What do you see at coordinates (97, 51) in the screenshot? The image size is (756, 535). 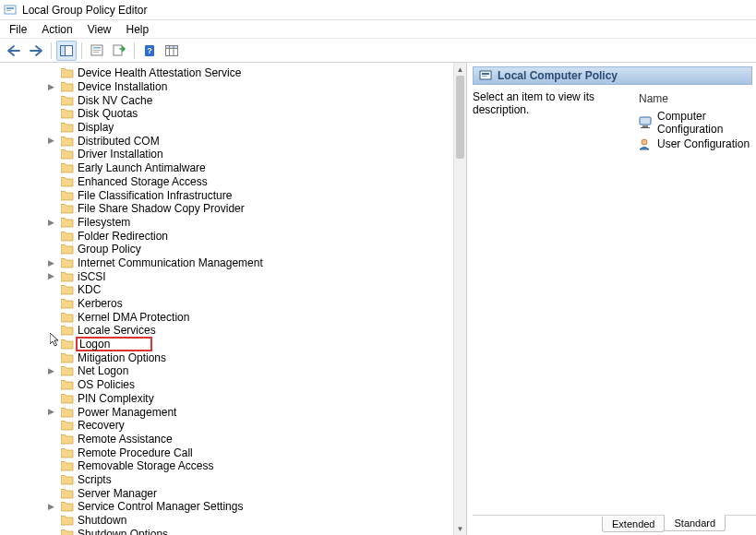 I see `properties-button` at bounding box center [97, 51].